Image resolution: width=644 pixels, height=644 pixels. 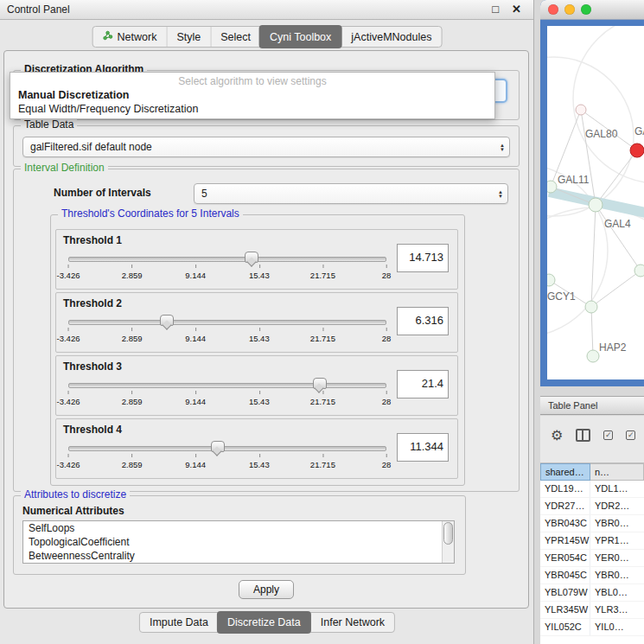 What do you see at coordinates (565, 541) in the screenshot?
I see `table-cell: YPR145W` at bounding box center [565, 541].